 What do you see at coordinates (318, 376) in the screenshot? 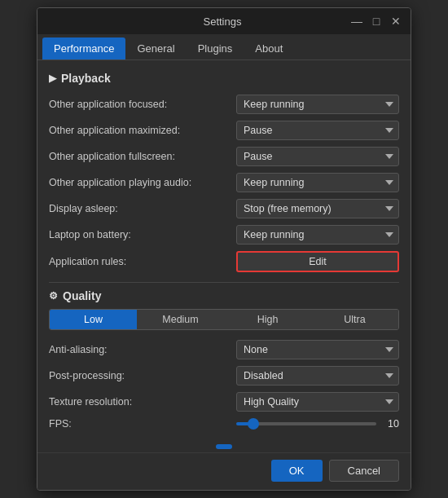
I see `select-postprocessing: Disabled Enabled` at bounding box center [318, 376].